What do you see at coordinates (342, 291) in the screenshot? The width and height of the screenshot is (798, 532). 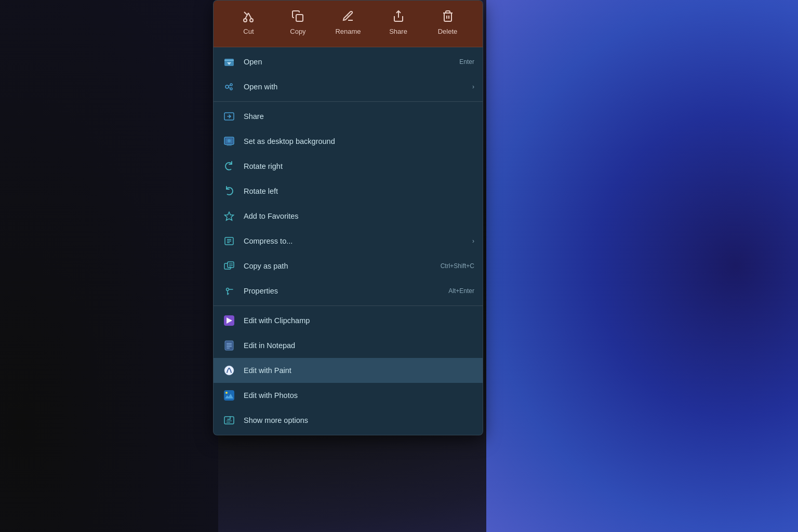 I see `properties-label: Properties` at bounding box center [342, 291].